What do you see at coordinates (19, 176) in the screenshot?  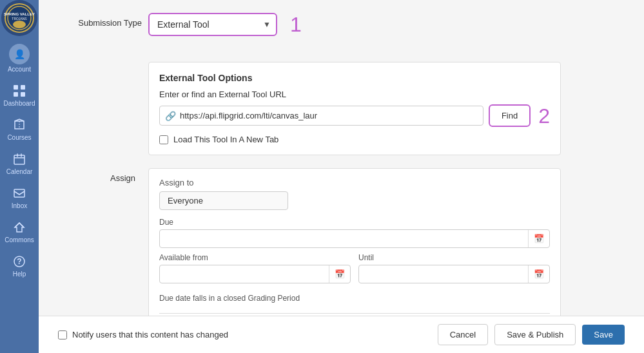 I see `sidebar: SPRING VALLEY TROJANS 👤 Account Dashboar…` at bounding box center [19, 176].